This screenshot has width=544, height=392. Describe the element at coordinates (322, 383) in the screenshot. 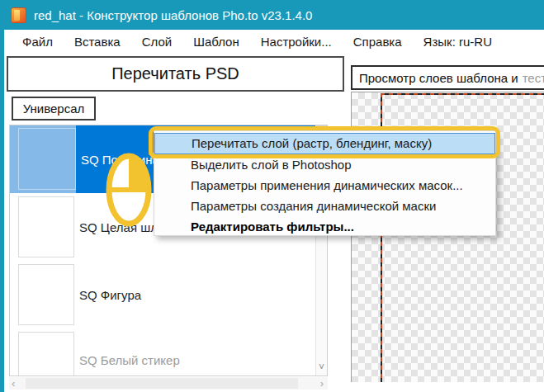

I see `scroll-right-icon: ›` at that location.